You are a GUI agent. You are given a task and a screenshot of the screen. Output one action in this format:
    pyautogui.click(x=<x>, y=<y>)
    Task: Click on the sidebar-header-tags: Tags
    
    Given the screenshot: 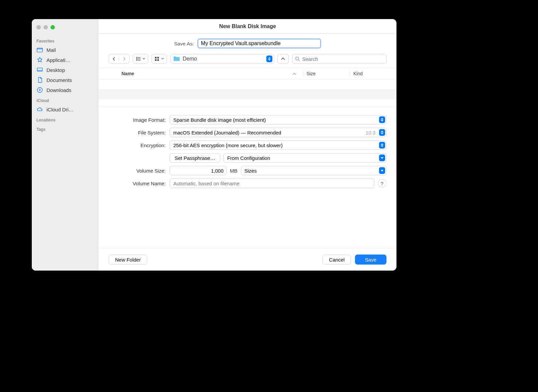 What is the action you would take?
    pyautogui.click(x=65, y=128)
    